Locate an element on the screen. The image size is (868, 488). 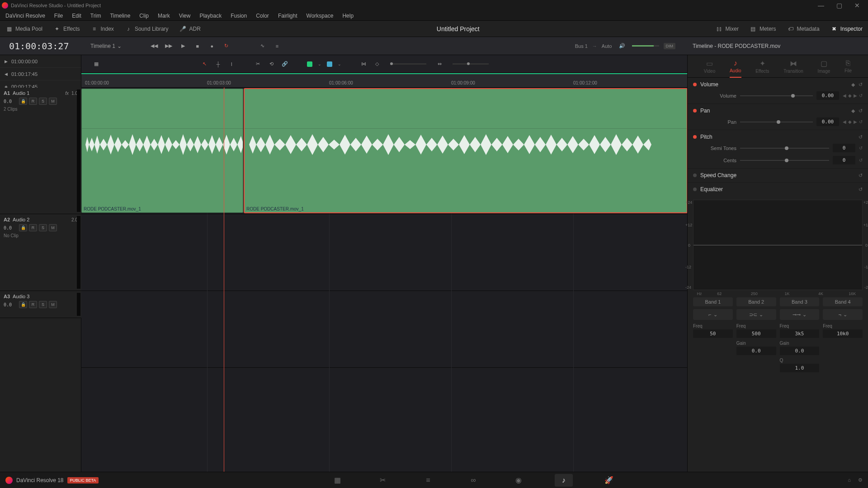
media-pool-button: ▦Media Pool is located at coordinates (24, 29).